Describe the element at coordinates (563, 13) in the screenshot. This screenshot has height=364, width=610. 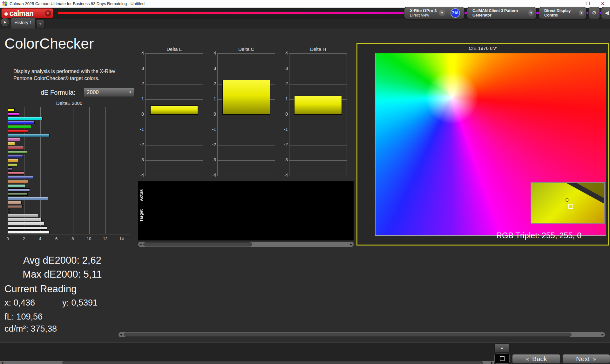
I see `display-control-dropdown: Direct Display Control ▼` at that location.